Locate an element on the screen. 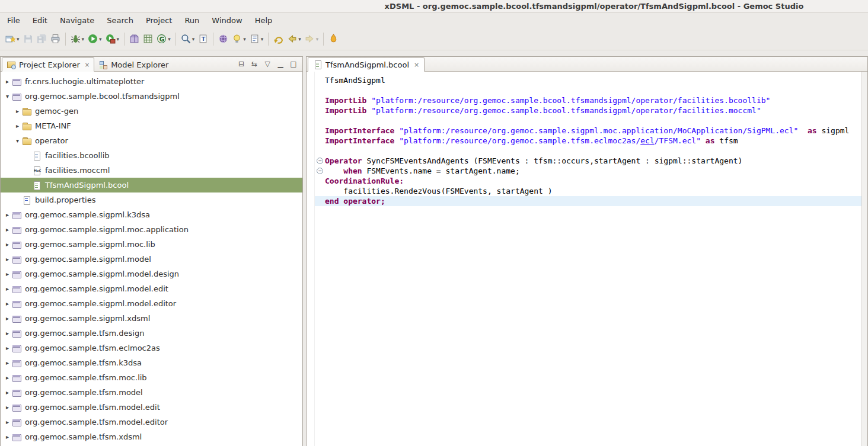 Image resolution: width=868 pixels, height=446 pixels. annotations-button: ▾ is located at coordinates (257, 39).